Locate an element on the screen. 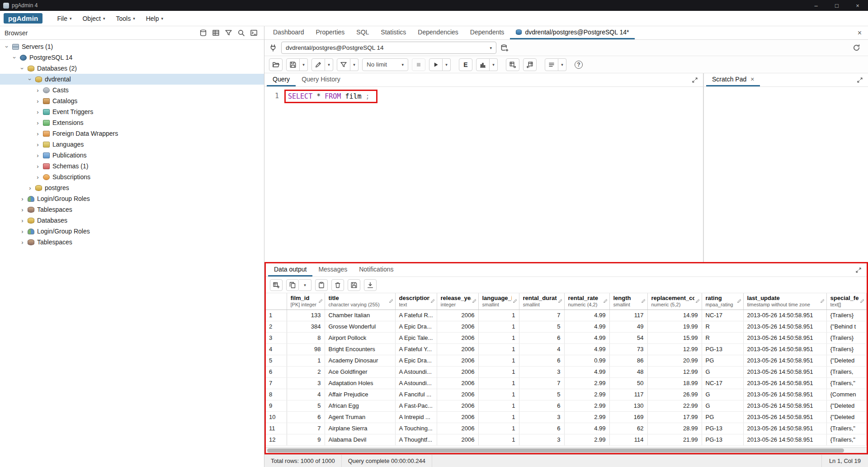  connection-select: dvdrental/postgres@PostgreSQL 14 ▾ is located at coordinates (389, 48).